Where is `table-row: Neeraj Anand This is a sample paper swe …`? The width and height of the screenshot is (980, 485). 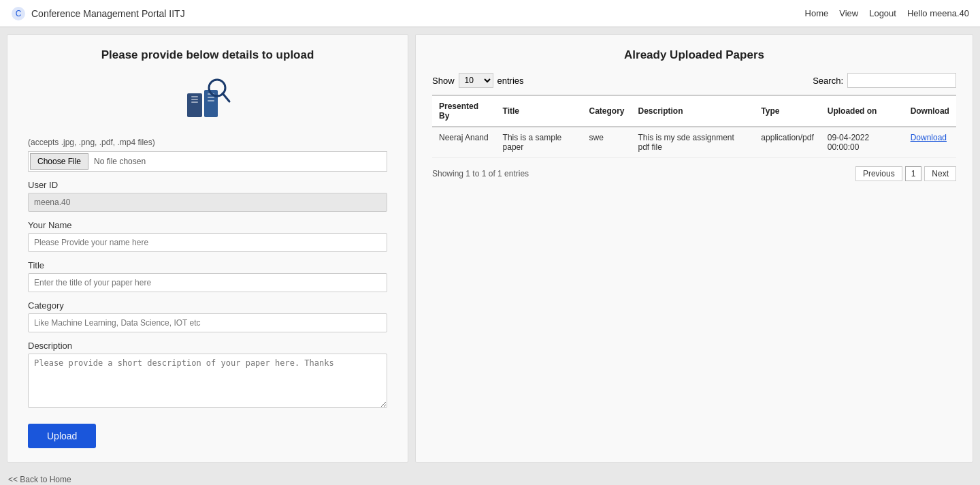
table-row: Neeraj Anand This is a sample paper swe … is located at coordinates (694, 142).